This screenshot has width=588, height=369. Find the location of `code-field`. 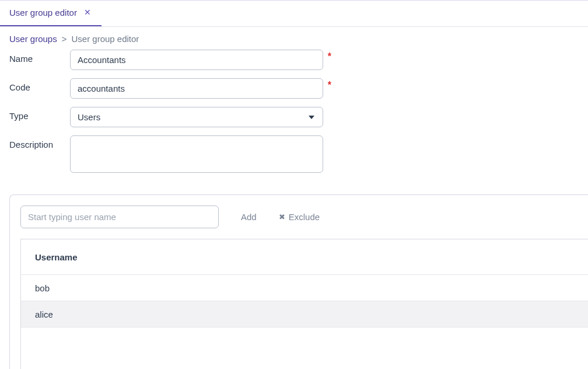

code-field is located at coordinates (197, 89).